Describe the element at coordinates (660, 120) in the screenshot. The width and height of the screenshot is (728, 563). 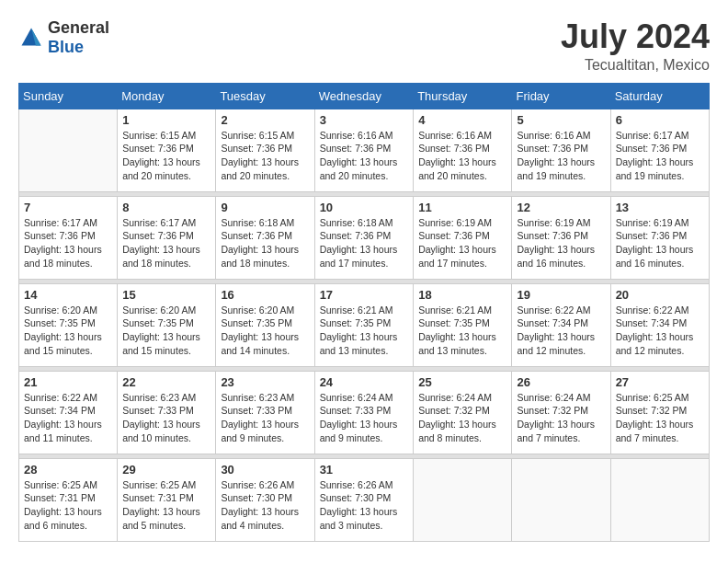
I see `day-number: 6` at that location.